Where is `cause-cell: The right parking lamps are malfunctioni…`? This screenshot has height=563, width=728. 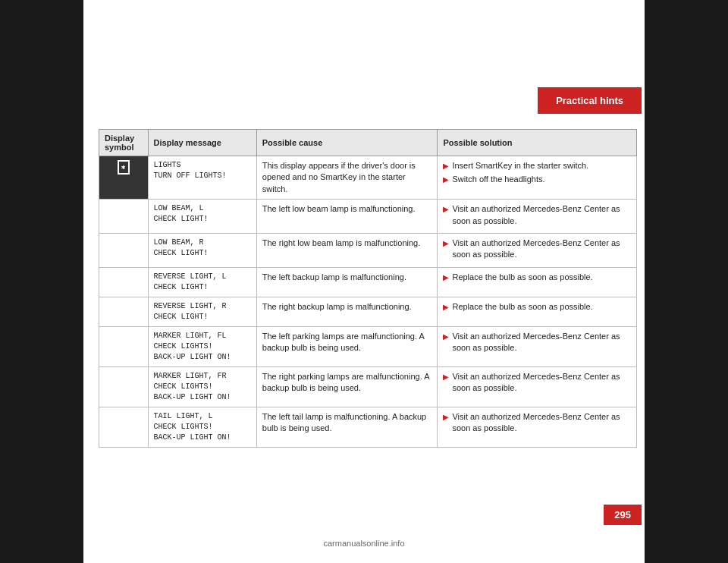
cause-cell: The right parking lamps are malfunctioni… is located at coordinates (347, 387).